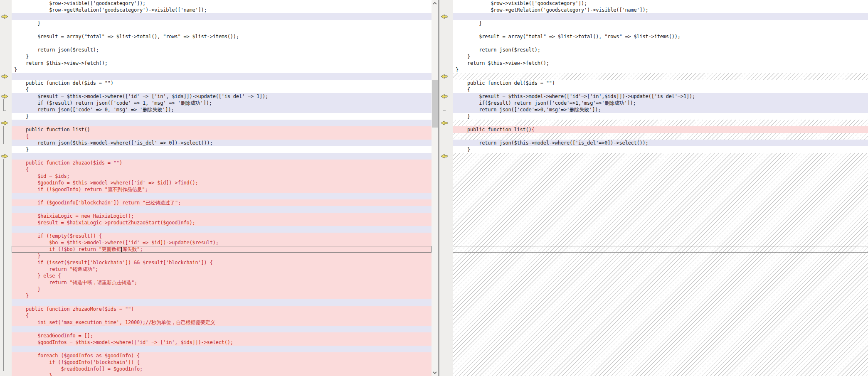 This screenshot has height=376, width=868. Describe the element at coordinates (6, 188) in the screenshot. I see `left-diff-margin` at that location.